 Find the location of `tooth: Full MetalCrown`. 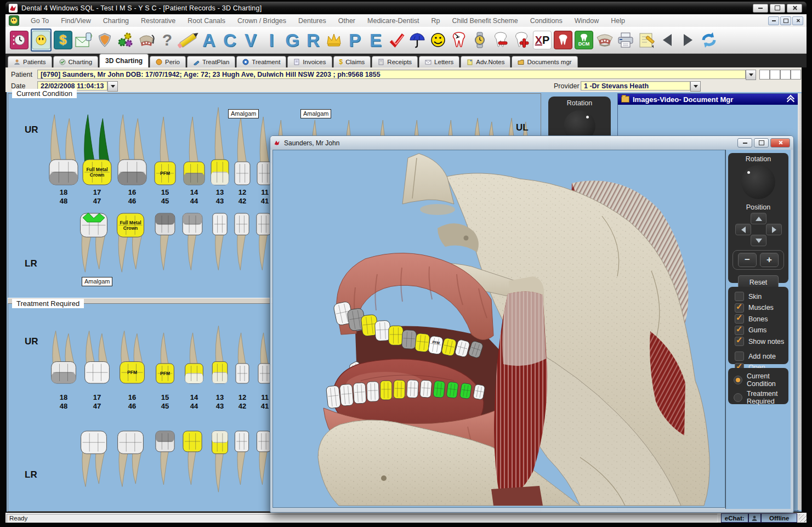

tooth: Full MetalCrown is located at coordinates (130, 242).